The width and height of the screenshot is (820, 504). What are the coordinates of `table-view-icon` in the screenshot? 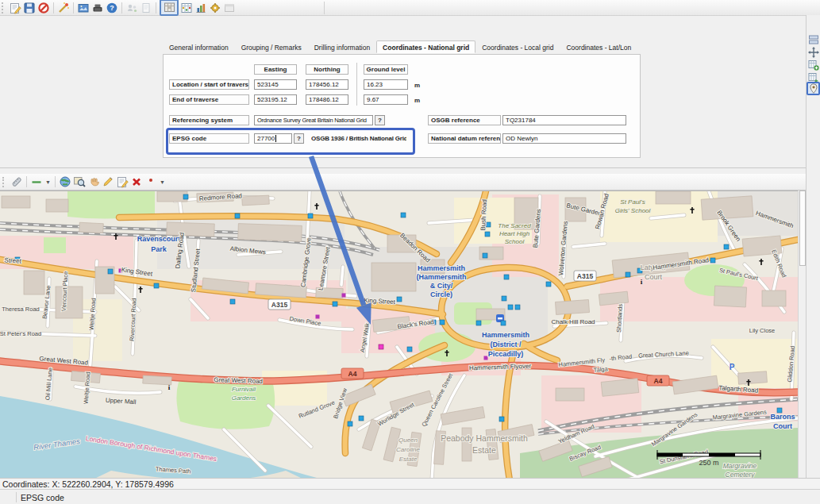 It's located at (187, 8).